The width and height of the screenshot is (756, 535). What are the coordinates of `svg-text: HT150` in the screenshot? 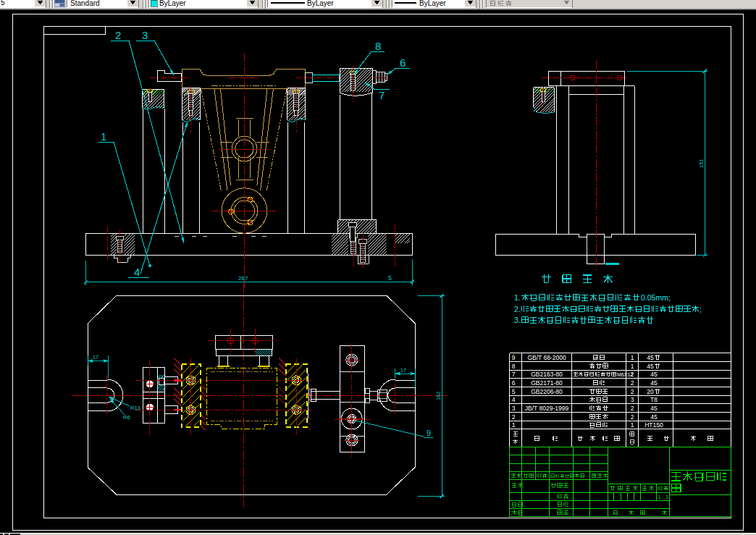 It's located at (654, 425).